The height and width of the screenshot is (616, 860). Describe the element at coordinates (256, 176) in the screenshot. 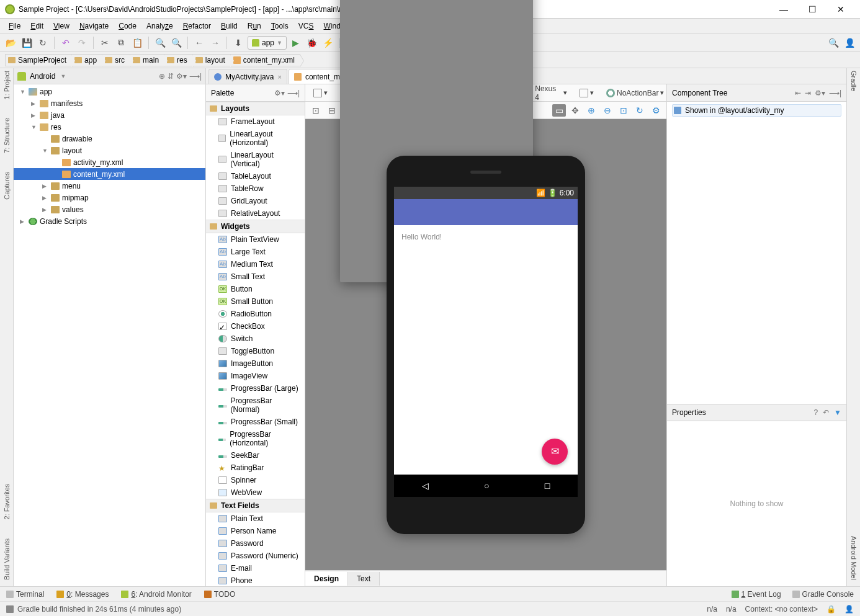

I see `palette-item-tablelayout: TableLayout` at that location.